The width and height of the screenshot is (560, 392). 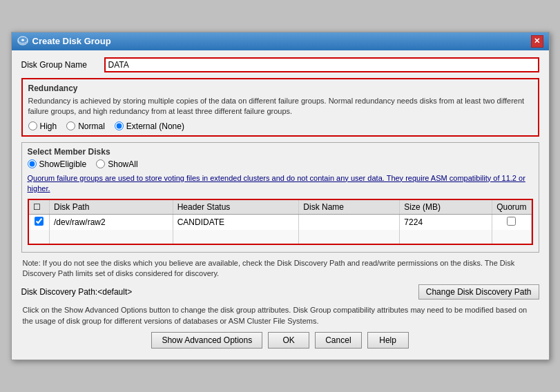 I want to click on redundancy-section: Redundancy Redundancy is achieved by sto…, so click(x=280, y=108).